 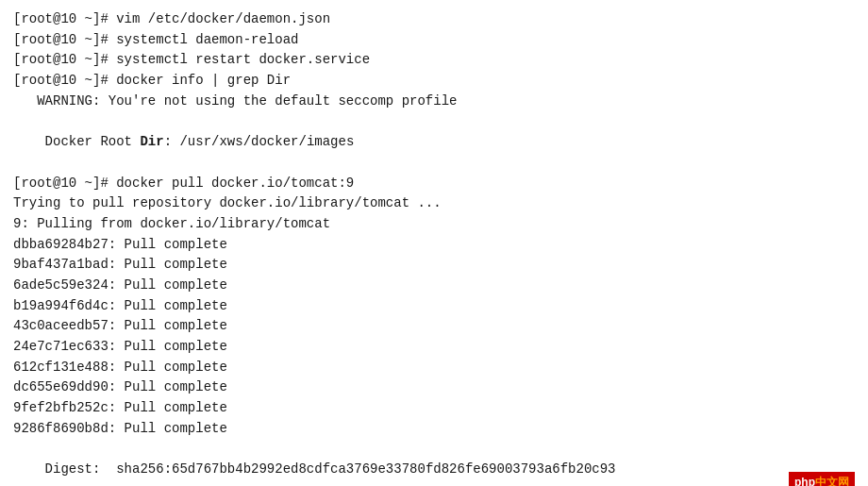 I want to click on terminal-line: Digest: sha256:65d767bb4b2992ed8cdfca376…, so click(x=434, y=462).